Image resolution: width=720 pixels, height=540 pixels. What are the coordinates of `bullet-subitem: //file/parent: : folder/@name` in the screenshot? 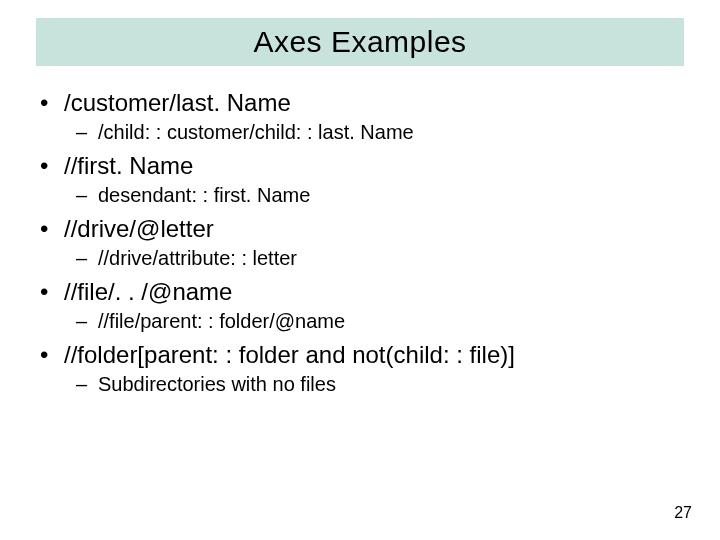 It's located at (360, 322).